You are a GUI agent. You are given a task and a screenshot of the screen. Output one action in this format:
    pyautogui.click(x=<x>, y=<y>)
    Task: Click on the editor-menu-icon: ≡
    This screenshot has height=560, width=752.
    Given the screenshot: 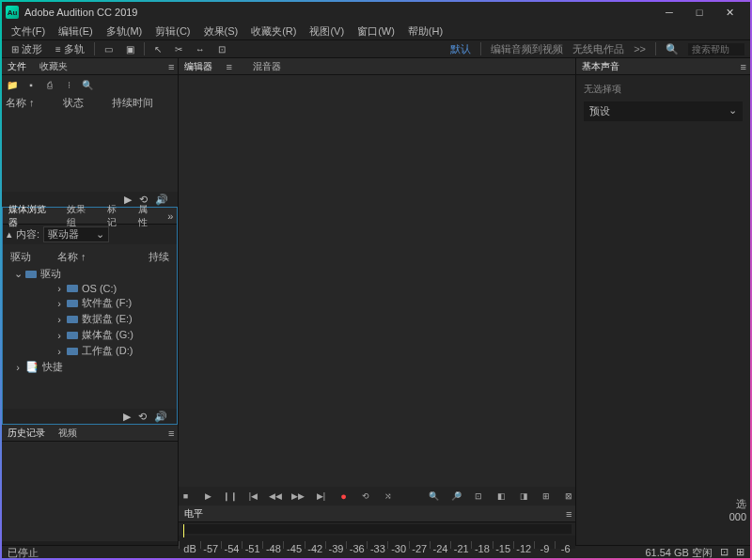 What is the action you would take?
    pyautogui.click(x=228, y=67)
    